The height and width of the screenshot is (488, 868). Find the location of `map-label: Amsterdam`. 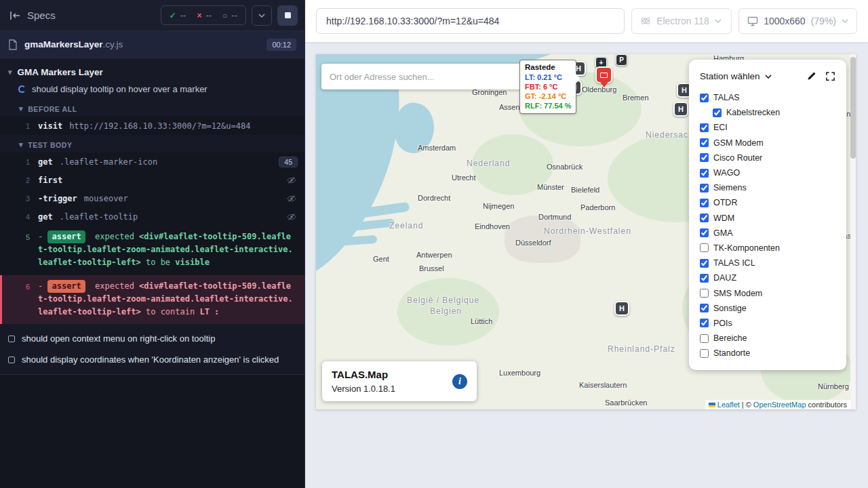

map-label: Amsterdam is located at coordinates (437, 148).